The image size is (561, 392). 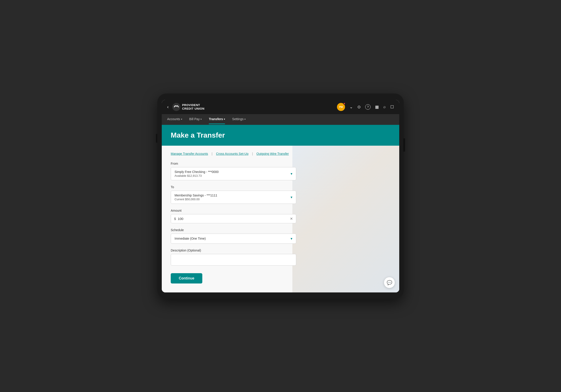 I want to click on schedule-label: Schedule, so click(x=234, y=230).